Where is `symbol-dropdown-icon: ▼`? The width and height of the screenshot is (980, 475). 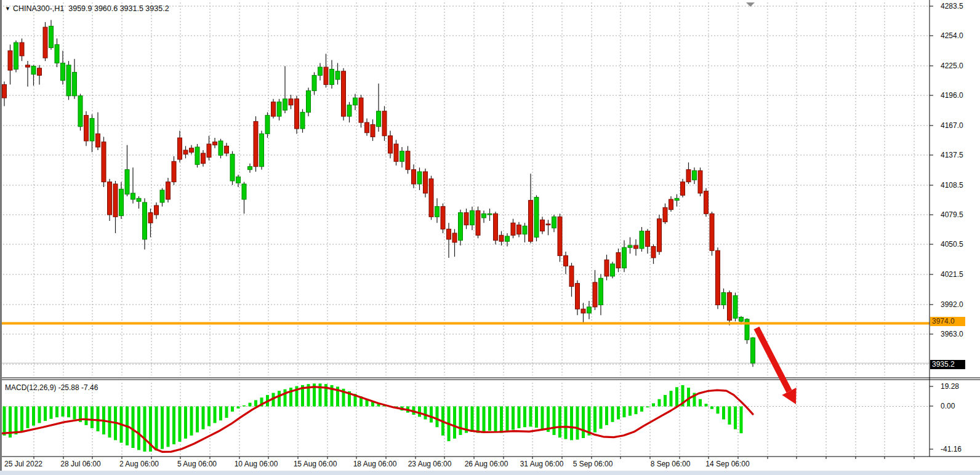 symbol-dropdown-icon: ▼ is located at coordinates (7, 9).